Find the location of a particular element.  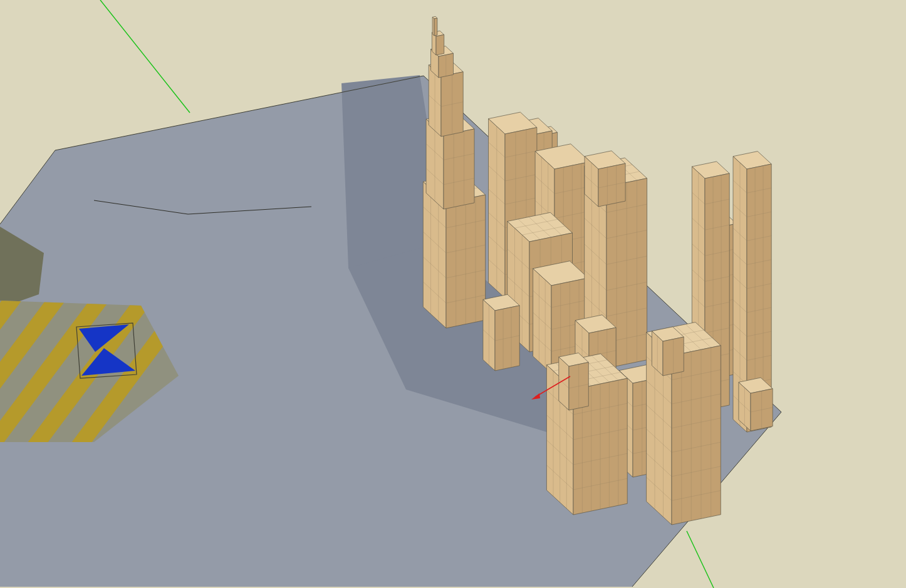

building-empire-needle is located at coordinates (435, 26).